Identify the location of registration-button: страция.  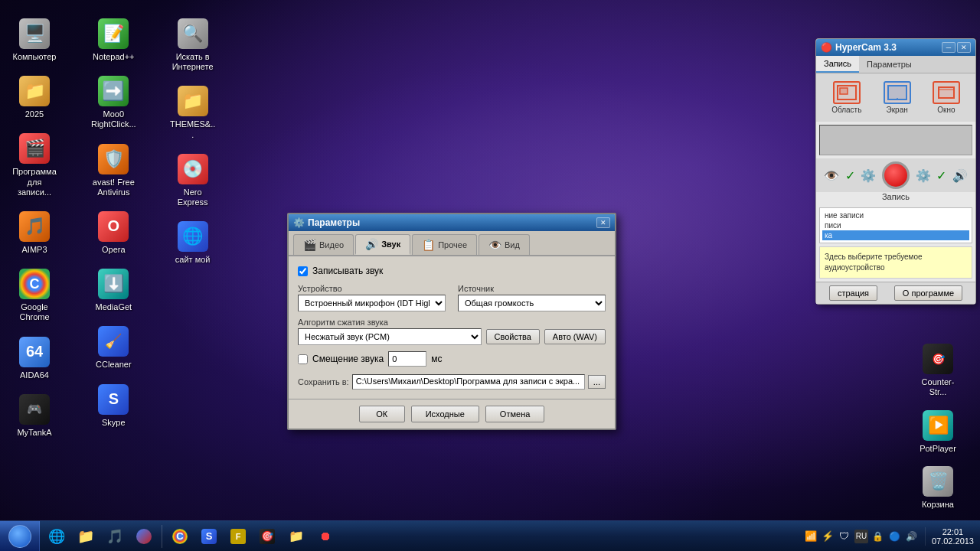
(853, 293).